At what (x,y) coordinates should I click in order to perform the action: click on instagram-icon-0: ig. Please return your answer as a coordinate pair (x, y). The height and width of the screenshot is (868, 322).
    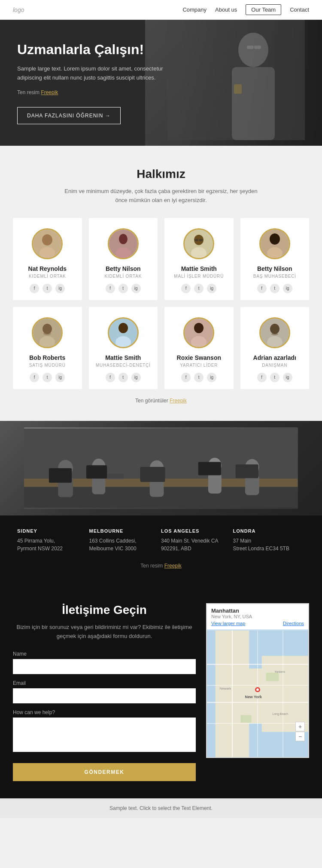
    Looking at the image, I should click on (60, 288).